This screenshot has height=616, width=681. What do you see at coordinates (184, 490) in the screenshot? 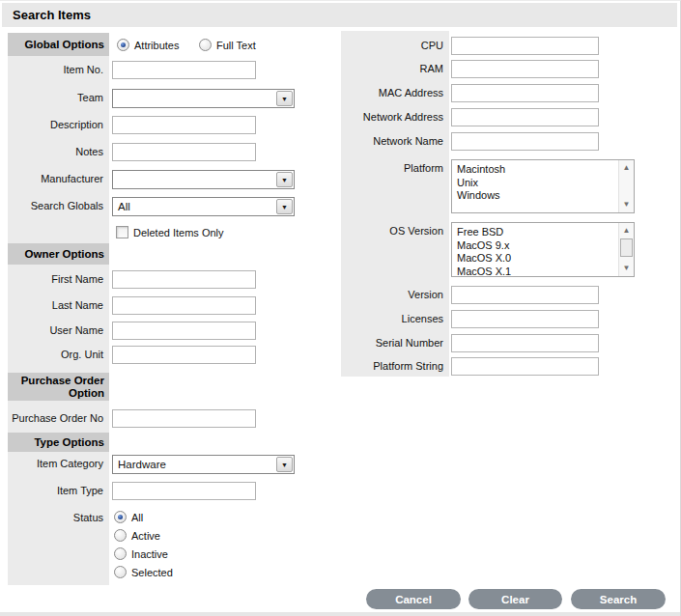
I see `item-type-input` at bounding box center [184, 490].